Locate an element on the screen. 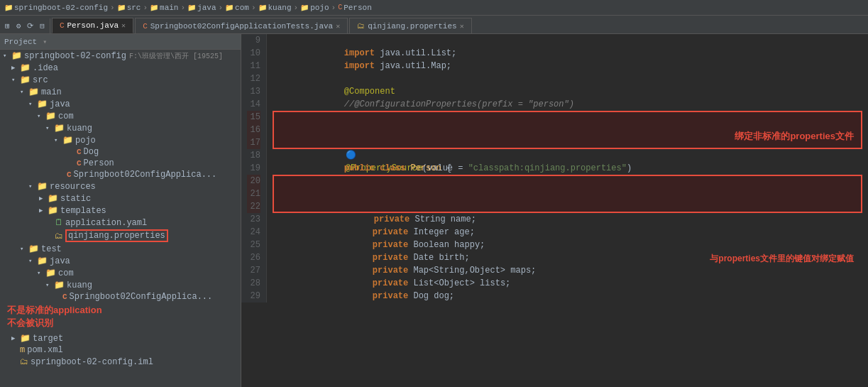 Image resolution: width=868 pixels, height=387 pixels. breadcrumb-com: com is located at coordinates (242, 8).